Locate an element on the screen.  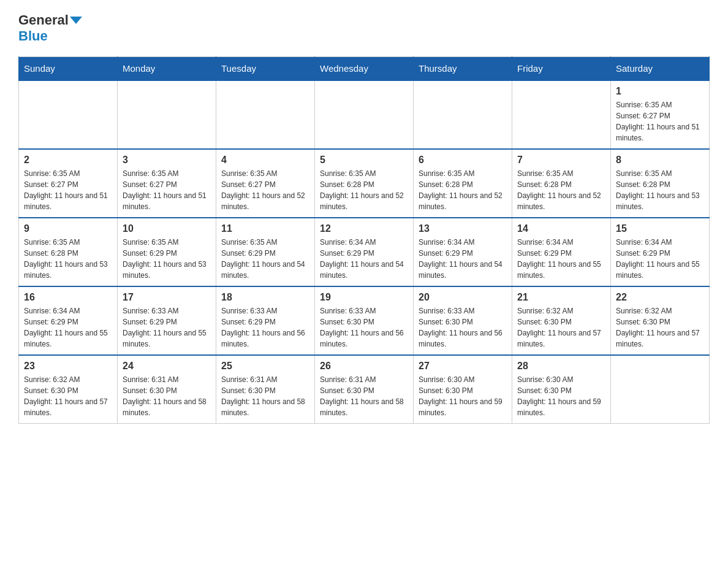
day-number: 19 is located at coordinates (364, 297).